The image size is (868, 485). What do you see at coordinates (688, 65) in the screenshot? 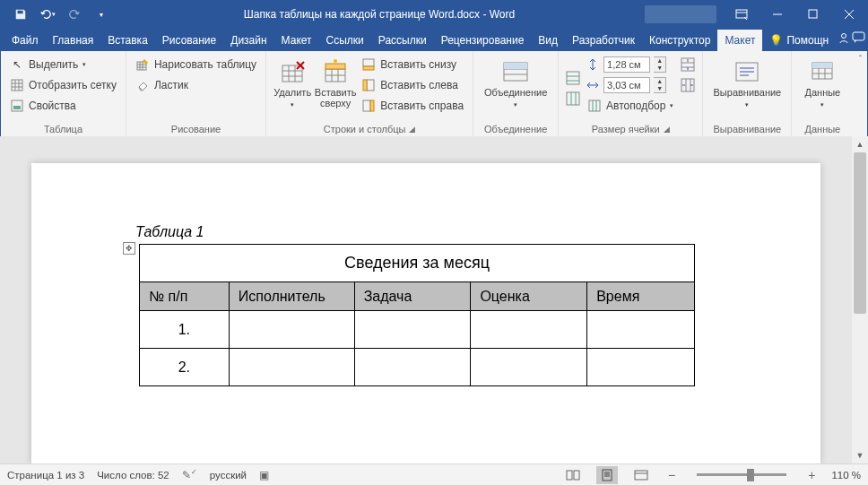
I see `distribute-rows-btn2` at bounding box center [688, 65].